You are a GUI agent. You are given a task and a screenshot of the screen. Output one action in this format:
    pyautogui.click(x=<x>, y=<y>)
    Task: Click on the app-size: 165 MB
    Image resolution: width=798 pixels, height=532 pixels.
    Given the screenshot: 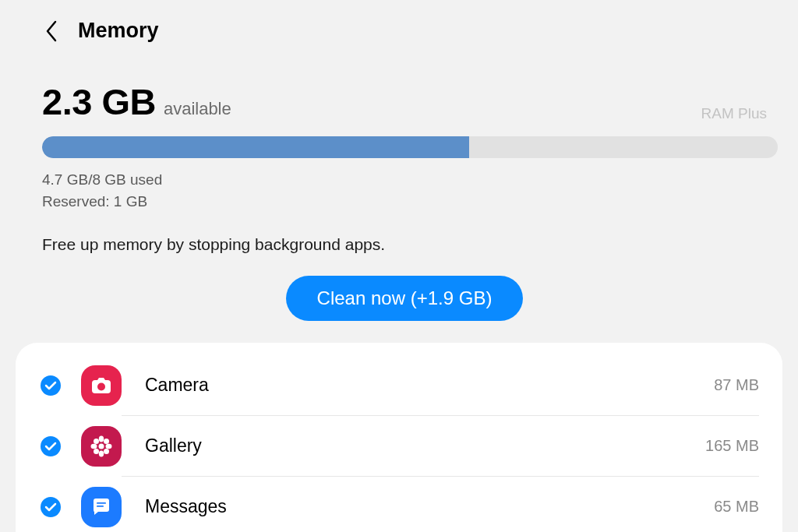 What is the action you would take?
    pyautogui.click(x=733, y=446)
    